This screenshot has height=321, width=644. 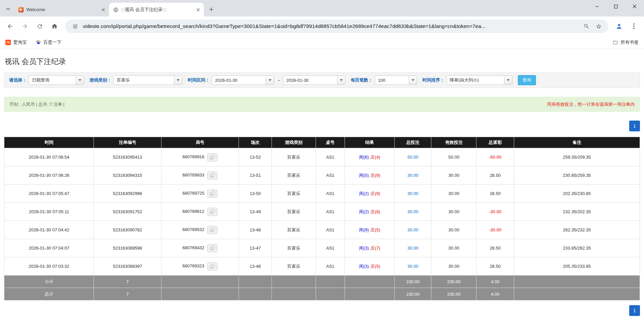 I want to click on cell-valid-bet: 30.00, so click(x=454, y=175).